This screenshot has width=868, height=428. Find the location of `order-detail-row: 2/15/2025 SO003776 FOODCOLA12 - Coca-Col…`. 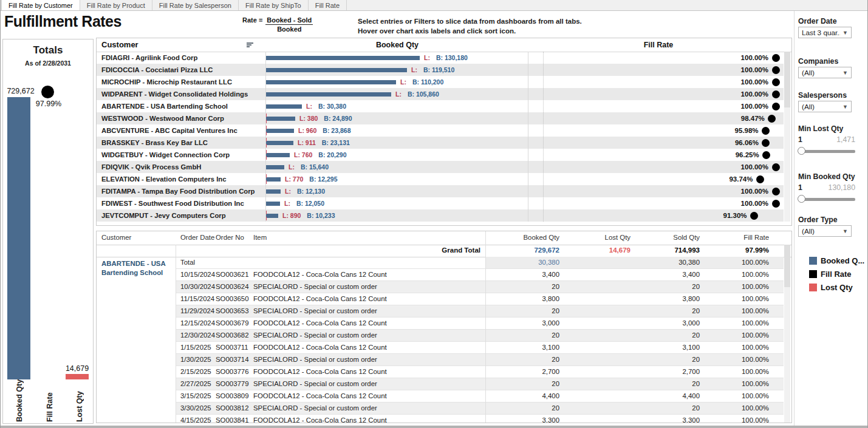

order-detail-row: 2/15/2025 SO003776 FOODCOLA12 - Coca-Col… is located at coordinates (444, 372).